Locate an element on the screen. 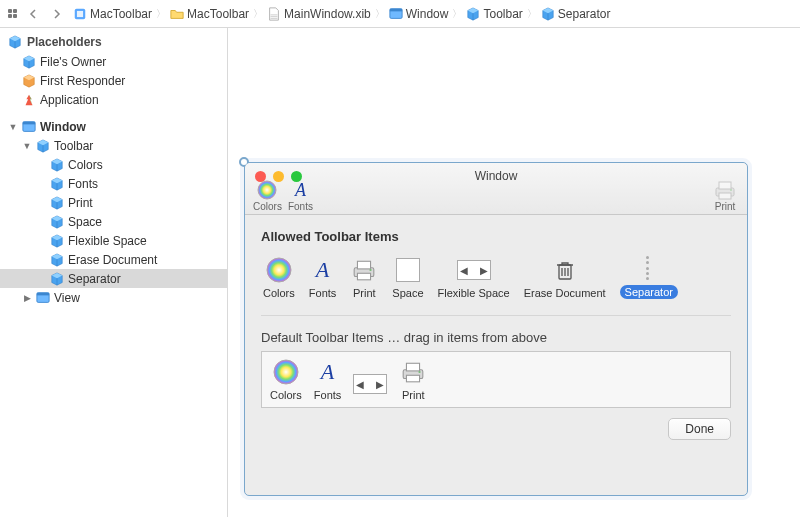  allowed-item-flexible-space: ◀▶Flexible Space is located at coordinates (474, 278).